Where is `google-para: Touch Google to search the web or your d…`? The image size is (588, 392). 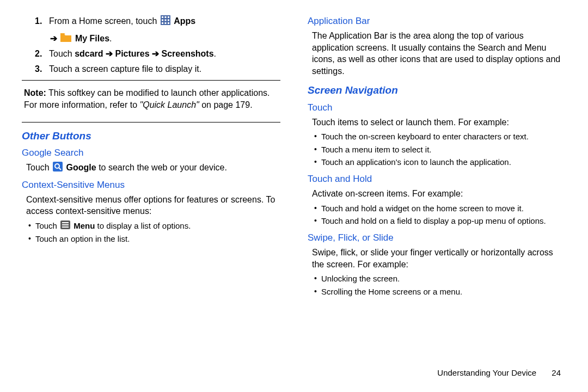
google-para: Touch Google to search the web or your d… is located at coordinates (154, 168).